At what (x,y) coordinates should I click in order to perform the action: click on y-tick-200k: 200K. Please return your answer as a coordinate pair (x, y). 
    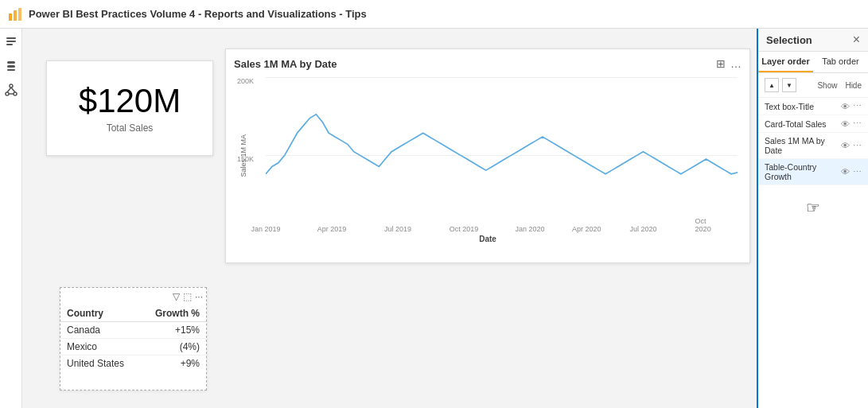
    Looking at the image, I should click on (245, 81).